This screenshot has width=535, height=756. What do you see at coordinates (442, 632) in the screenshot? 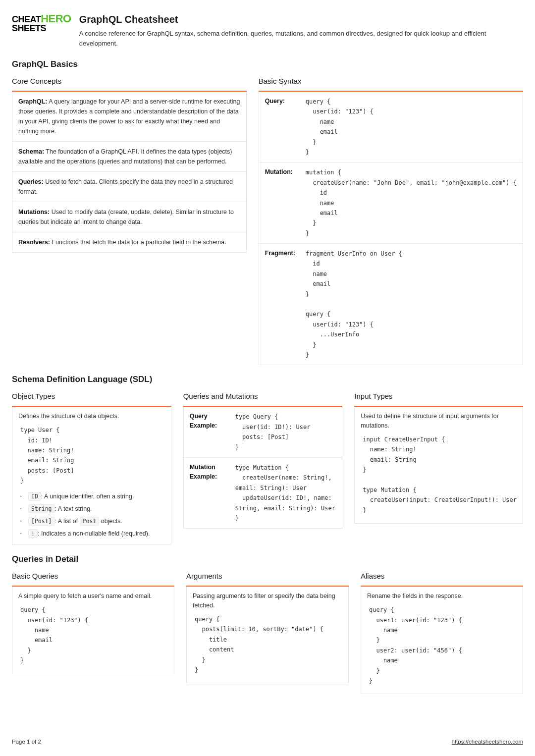
I see `aliases-block: Aliases Rename the fields in the respons…` at bounding box center [442, 632].